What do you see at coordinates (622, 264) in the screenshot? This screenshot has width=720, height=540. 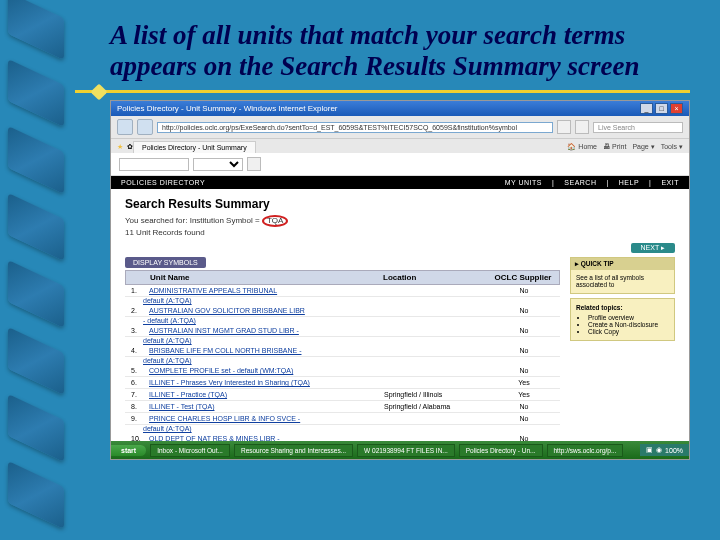 I see `quick-tip-header: ▸ QUICK TIP` at bounding box center [622, 264].